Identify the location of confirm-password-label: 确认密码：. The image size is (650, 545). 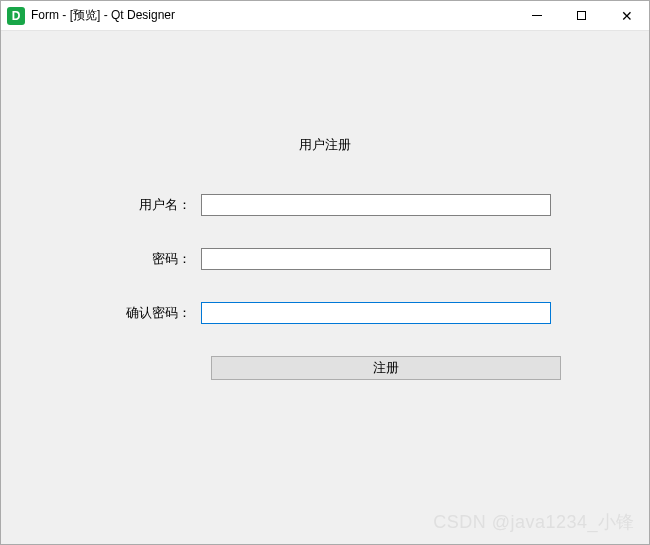
(151, 313).